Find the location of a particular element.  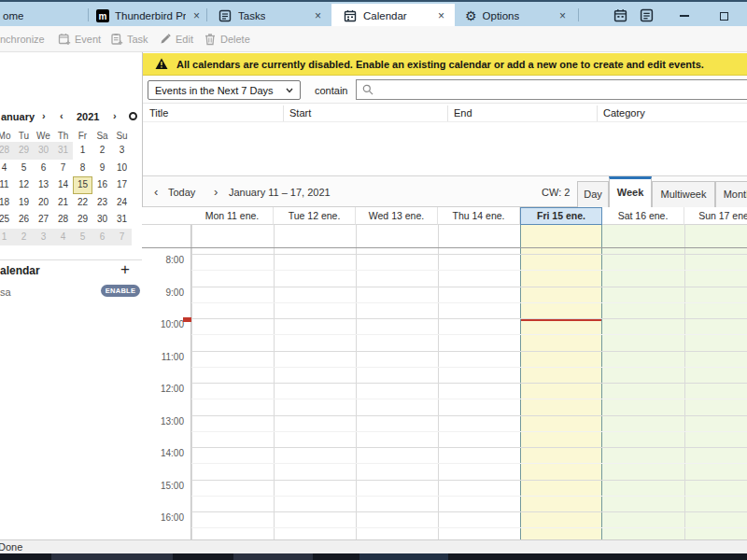

day-header-4: Thu 14 ene. is located at coordinates (479, 217).